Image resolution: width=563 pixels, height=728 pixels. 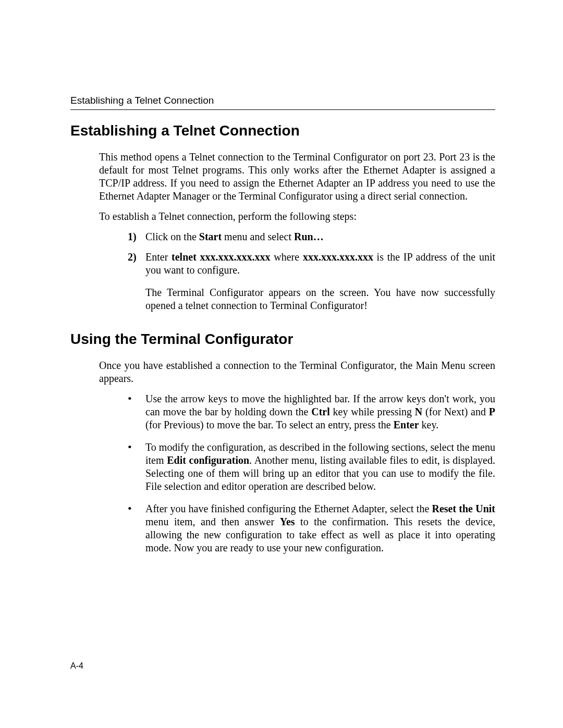 I want to click on step-item: 2) Enter telnet xxx.xxx.xxx.xxx where xx…, so click(x=312, y=264).